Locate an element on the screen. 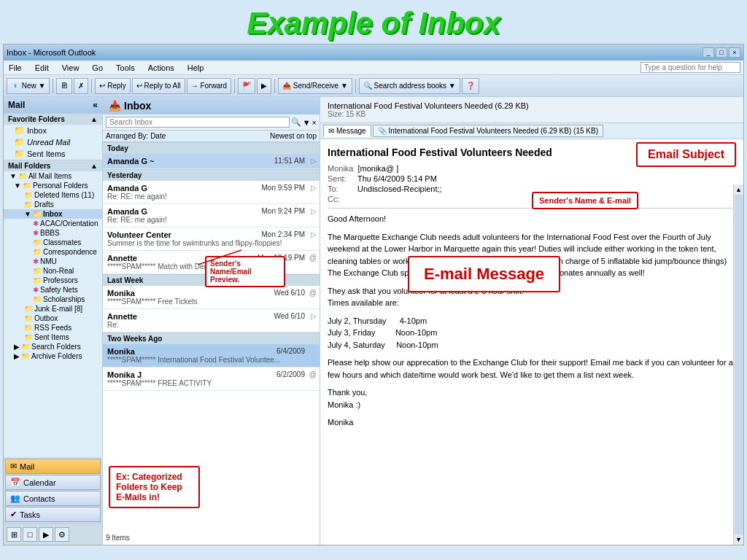 The image size is (747, 560). expand-icon: ▼ is located at coordinates (28, 214).